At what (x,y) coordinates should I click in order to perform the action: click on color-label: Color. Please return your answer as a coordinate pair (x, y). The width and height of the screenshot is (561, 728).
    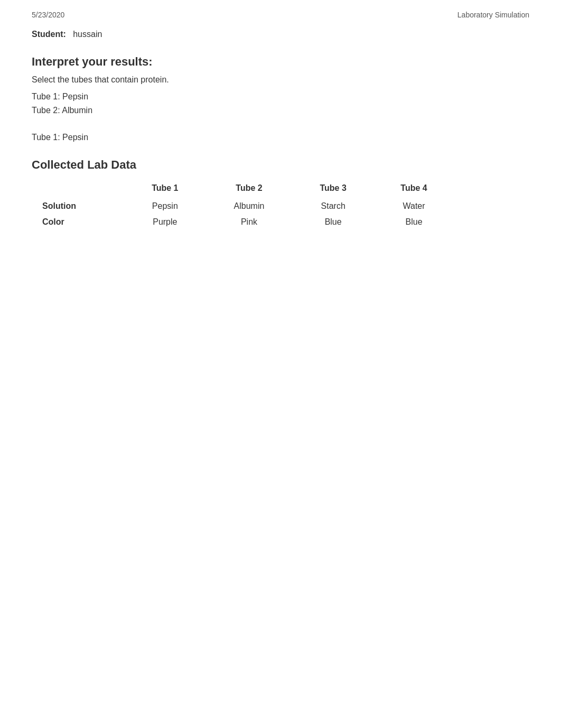
    Looking at the image, I should click on (78, 222).